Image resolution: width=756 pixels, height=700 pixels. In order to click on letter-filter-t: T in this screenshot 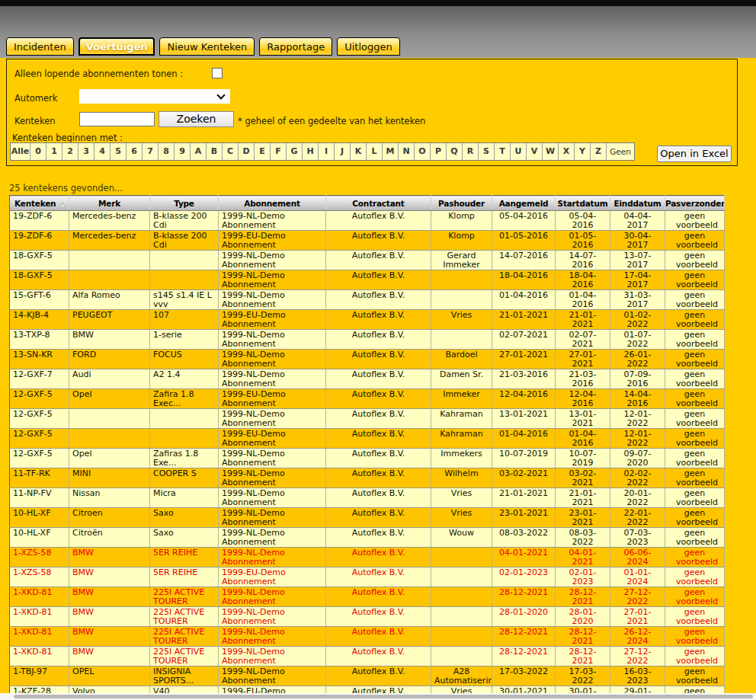, I will do `click(503, 152)`.